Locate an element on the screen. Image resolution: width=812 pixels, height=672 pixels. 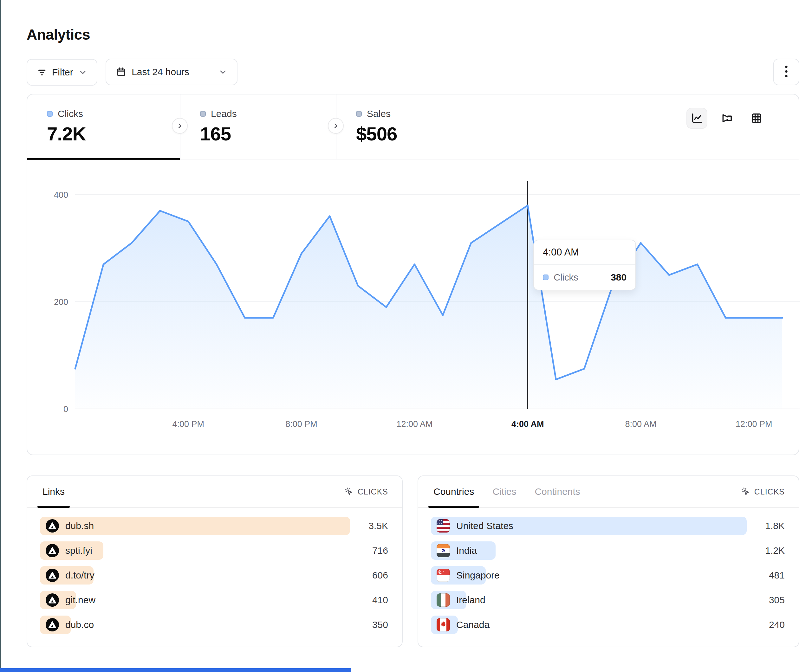
table-row: United States1.8K is located at coordinates (608, 526).